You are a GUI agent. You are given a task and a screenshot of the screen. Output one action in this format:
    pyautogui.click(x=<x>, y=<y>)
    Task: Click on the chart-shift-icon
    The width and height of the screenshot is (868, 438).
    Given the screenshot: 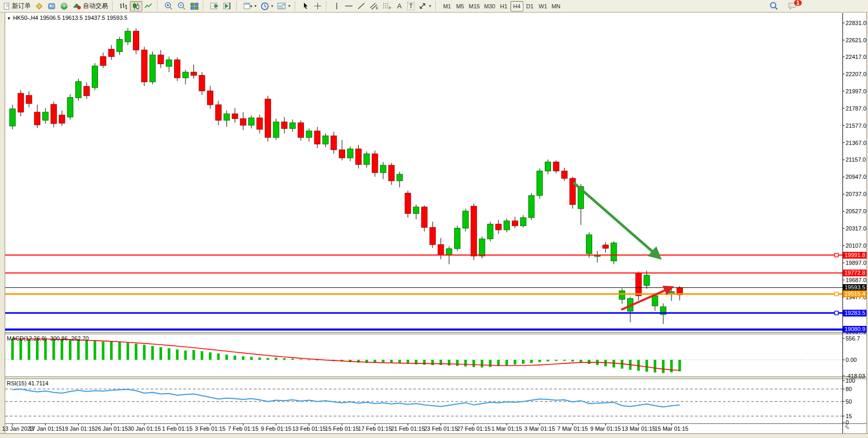 What is the action you would take?
    pyautogui.click(x=227, y=6)
    